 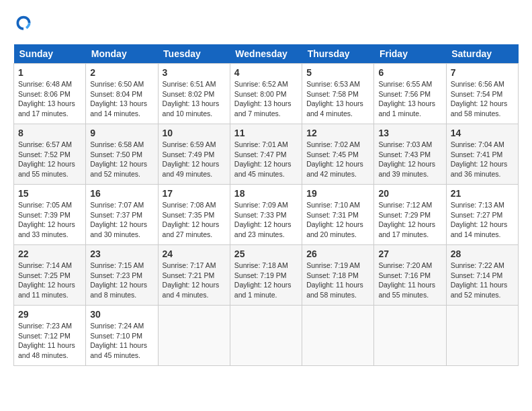 I want to click on calendar-week-row: 29Sunrise: 7:23 AMSunset: 7:12 PMDayligh…, so click(x=266, y=336).